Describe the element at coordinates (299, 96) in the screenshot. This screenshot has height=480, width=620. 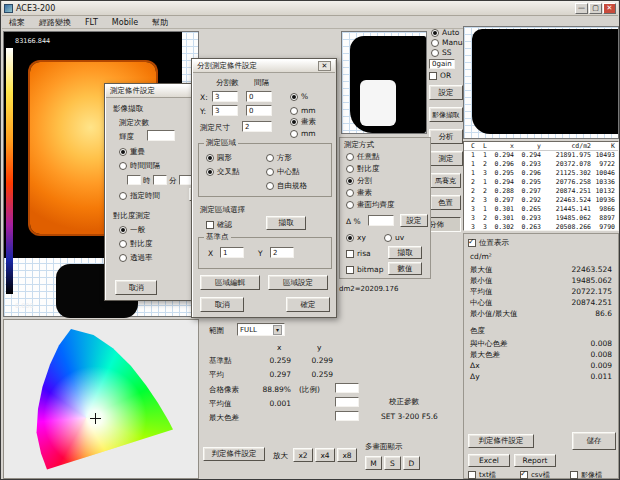
I see `percent-radio: %` at that location.